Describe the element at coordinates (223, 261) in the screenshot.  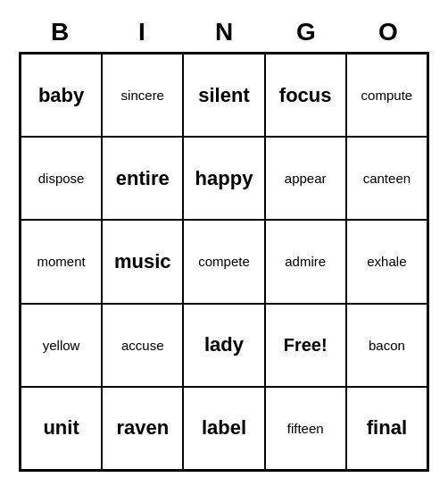
I see `cell-2-2: compete` at that location.